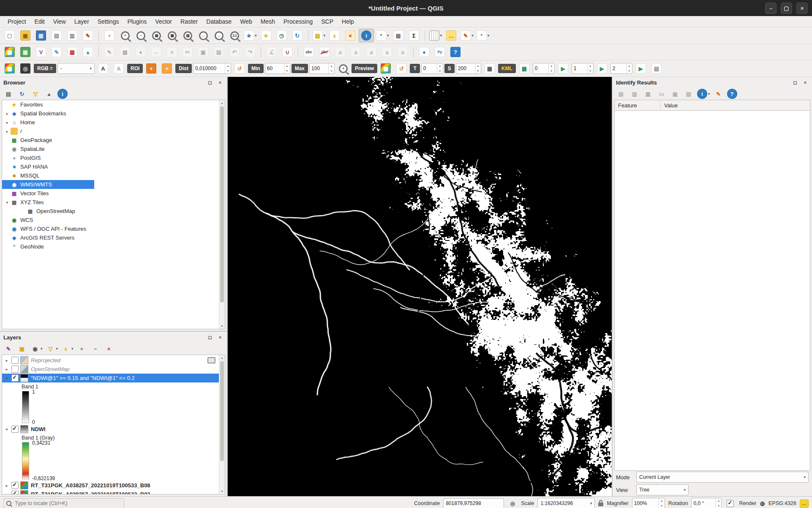  What do you see at coordinates (35, 94) in the screenshot?
I see `filter-browser-icon: ▽` at bounding box center [35, 94].